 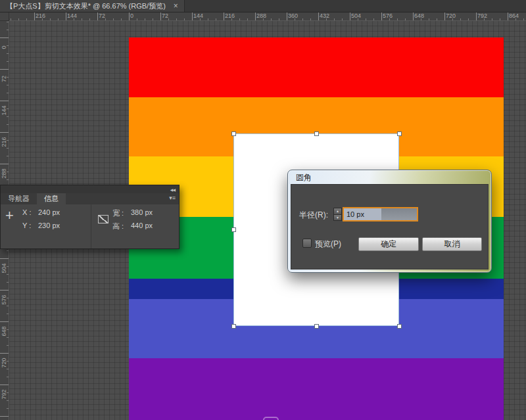 What do you see at coordinates (176, 6) in the screenshot?
I see `tab-close-icon: ×` at bounding box center [176, 6].